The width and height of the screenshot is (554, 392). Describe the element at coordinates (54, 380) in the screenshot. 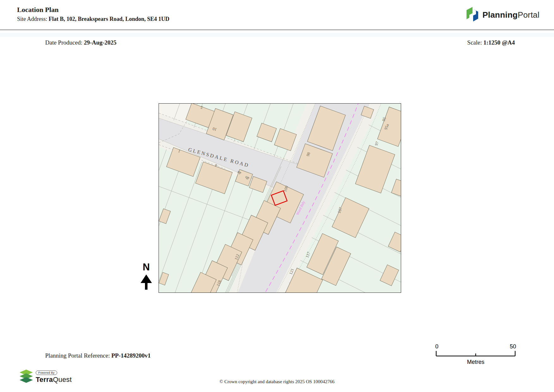

I see `terraquest-logo-text: TerraQuest` at that location.